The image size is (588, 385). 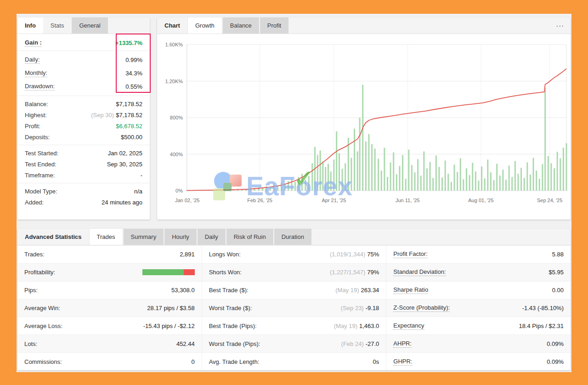 What do you see at coordinates (129, 43) in the screenshot?
I see `stat-value: +1335.7%` at bounding box center [129, 43].